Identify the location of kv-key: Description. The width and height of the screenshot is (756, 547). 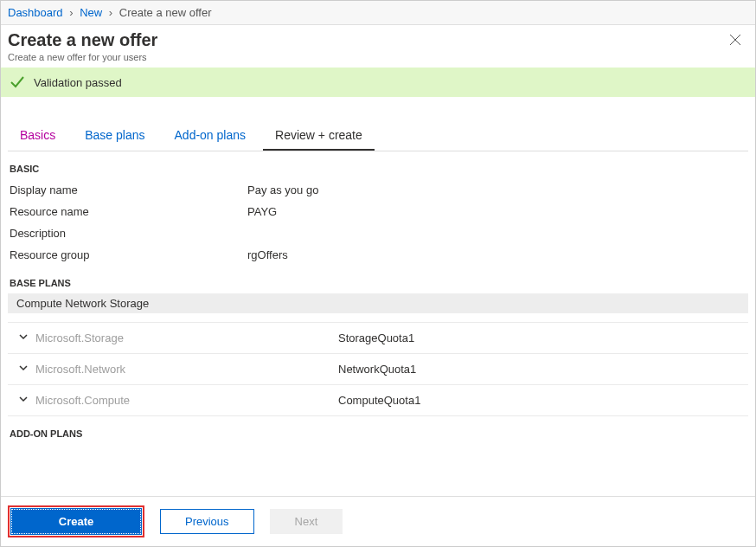
(128, 234).